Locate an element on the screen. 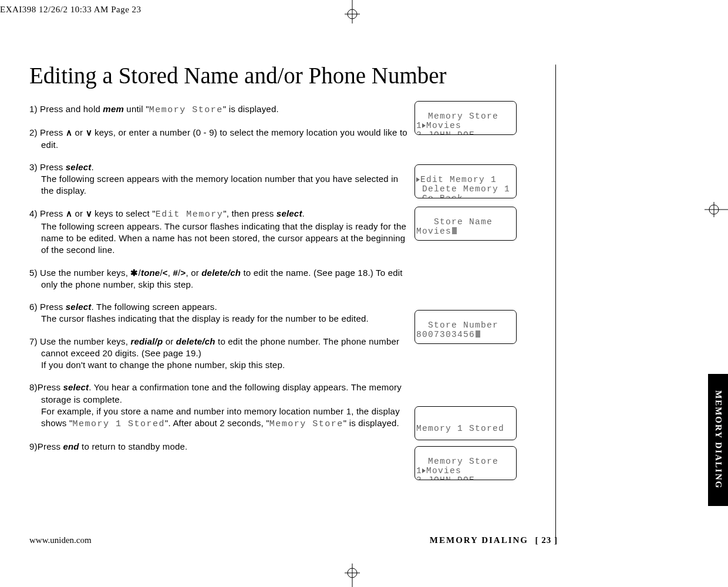  print-header: EXAI398 12/26/2 10:33 AM Page 23 is located at coordinates (70, 9).